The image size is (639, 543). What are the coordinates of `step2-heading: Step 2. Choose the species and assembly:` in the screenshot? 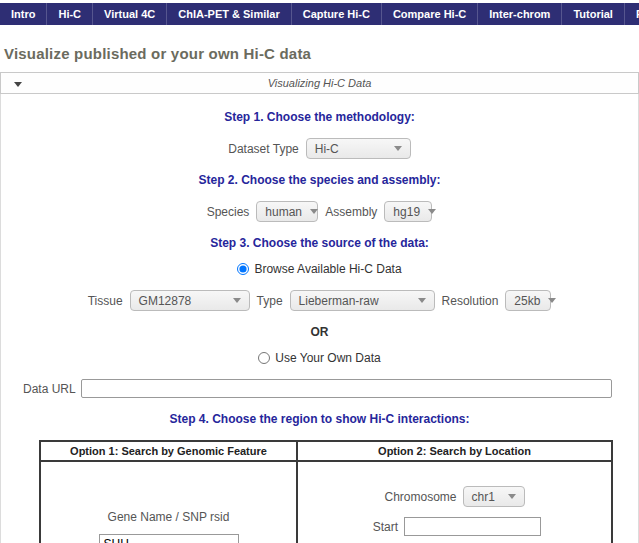 It's located at (320, 180).